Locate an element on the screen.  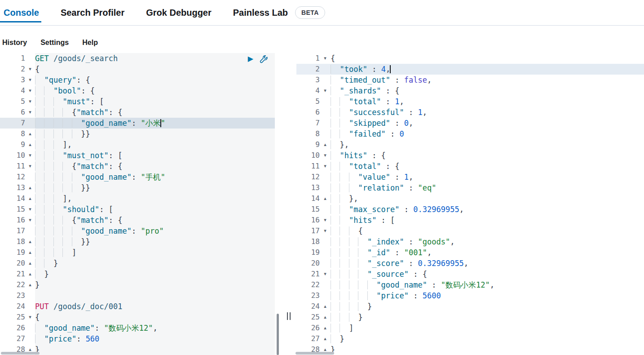
code-line-response-21: 21▾ "_source" : { is located at coordinates (470, 274).